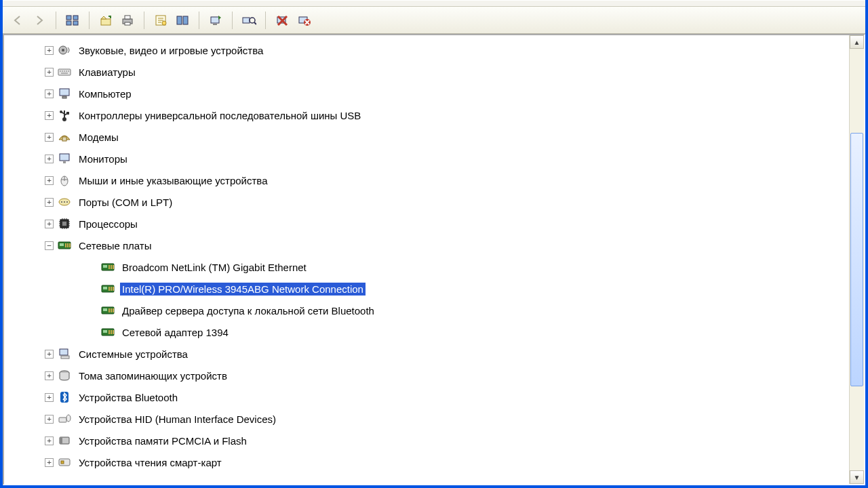  What do you see at coordinates (243, 289) in the screenshot?
I see `tree-item-label: Intel(R) PRO/Wireless 3945ABG Network Co…` at bounding box center [243, 289].